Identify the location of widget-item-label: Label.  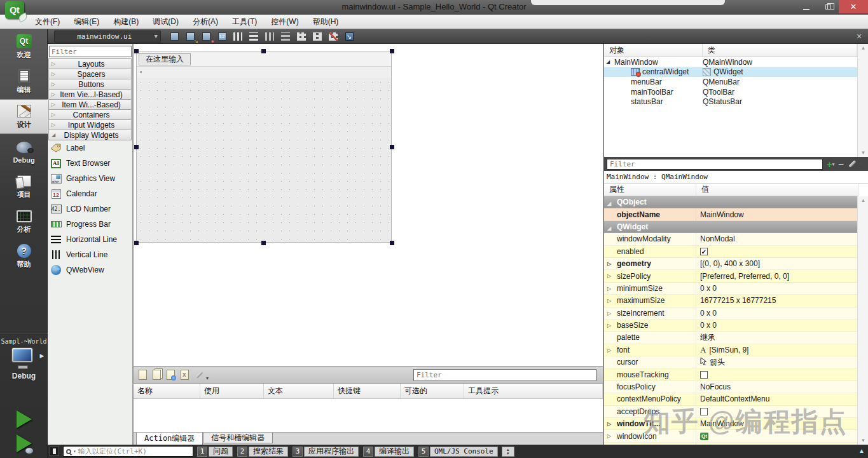
(90, 148).